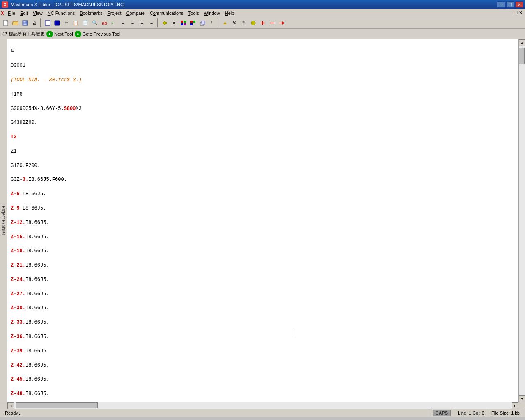 The image size is (525, 420). Describe the element at coordinates (41, 23) in the screenshot. I see `toolbar-sep1` at that location.